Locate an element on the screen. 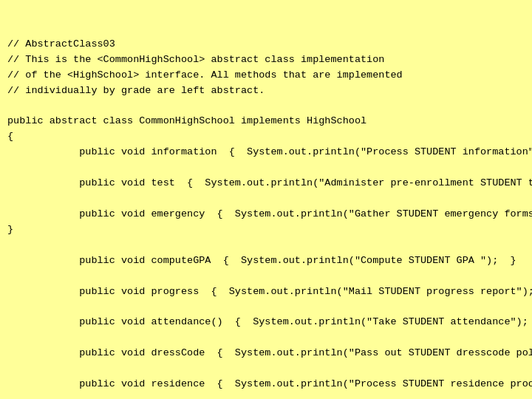  line-information: public void information { System.out.pri… is located at coordinates (270, 152).